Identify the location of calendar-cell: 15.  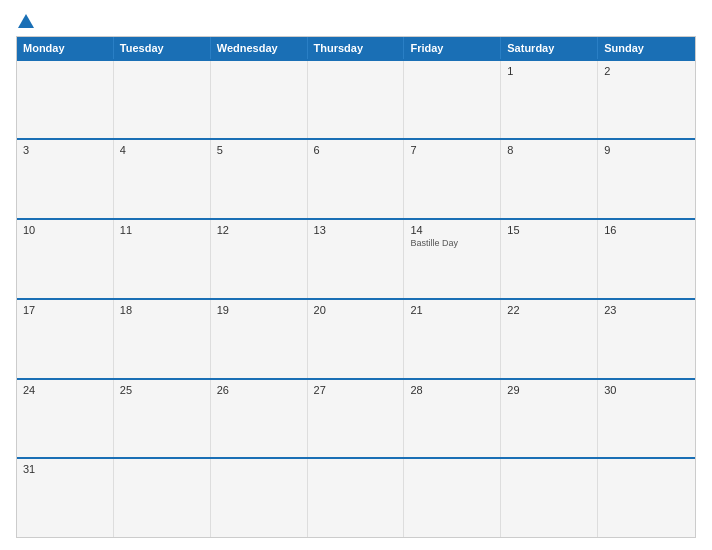
(550, 259).